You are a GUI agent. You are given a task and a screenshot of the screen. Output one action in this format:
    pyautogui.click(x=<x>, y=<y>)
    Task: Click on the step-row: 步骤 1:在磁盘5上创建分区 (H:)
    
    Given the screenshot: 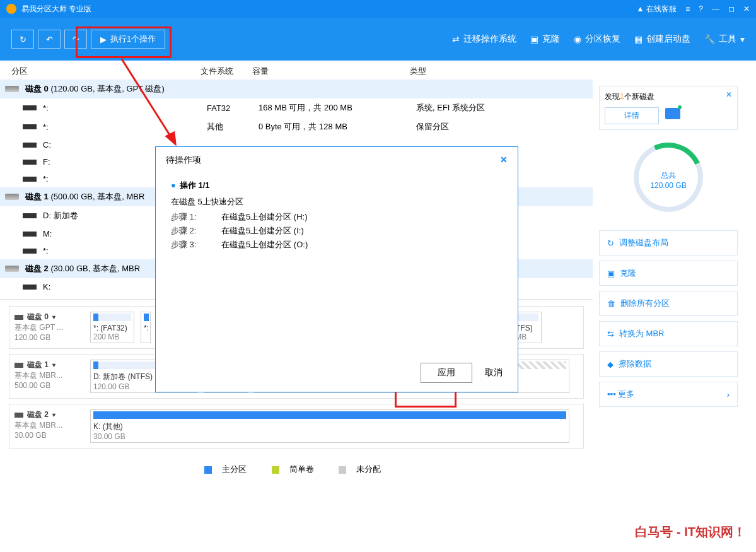 What is the action you would take?
    pyautogui.click(x=337, y=217)
    